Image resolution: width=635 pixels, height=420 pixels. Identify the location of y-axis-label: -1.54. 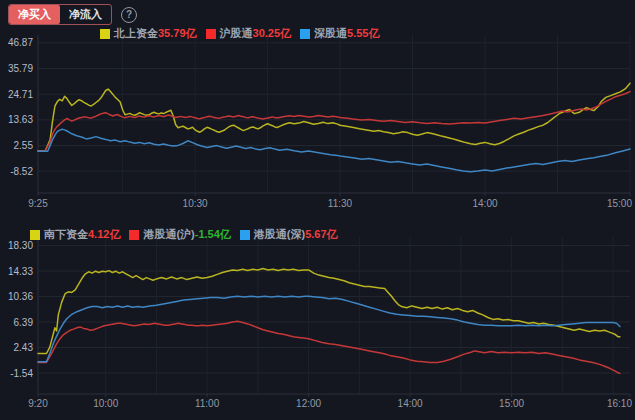
(22, 374).